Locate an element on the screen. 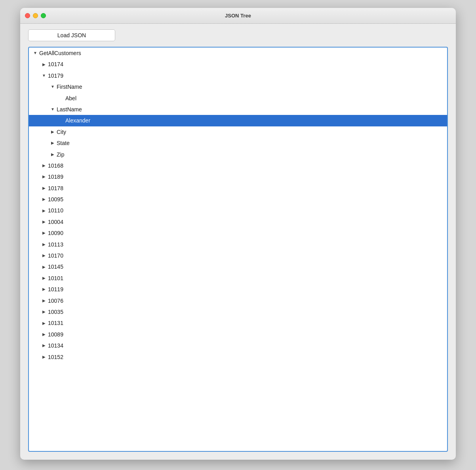 The width and height of the screenshot is (476, 470). tree-item-label: FirstName is located at coordinates (69, 87).